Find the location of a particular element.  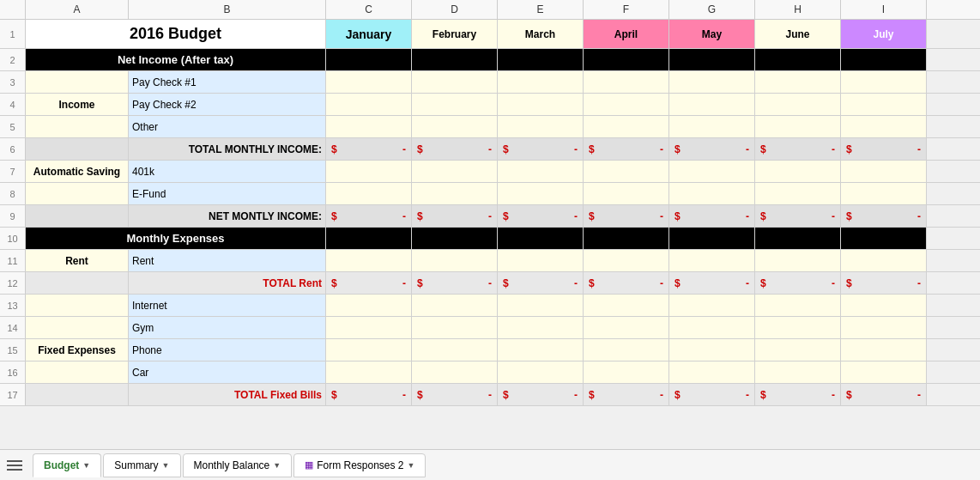

cell-8g is located at coordinates (712, 194).